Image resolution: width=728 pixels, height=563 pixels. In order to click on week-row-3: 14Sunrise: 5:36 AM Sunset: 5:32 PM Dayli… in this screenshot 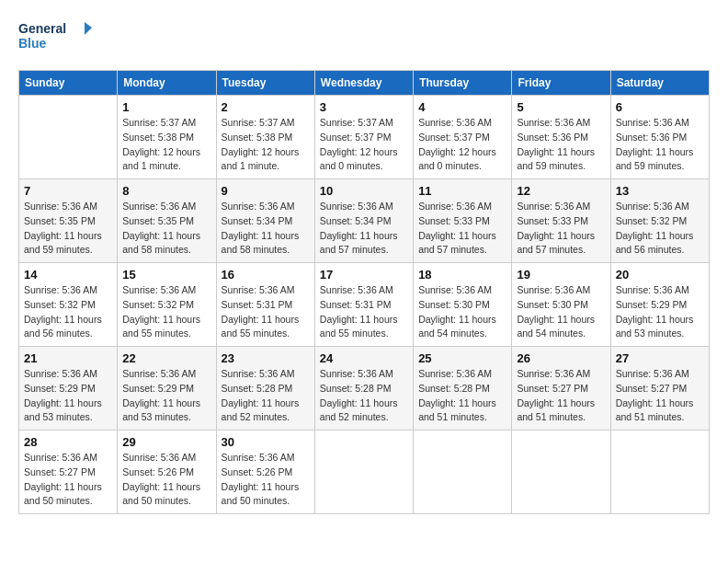, I will do `click(364, 305)`.